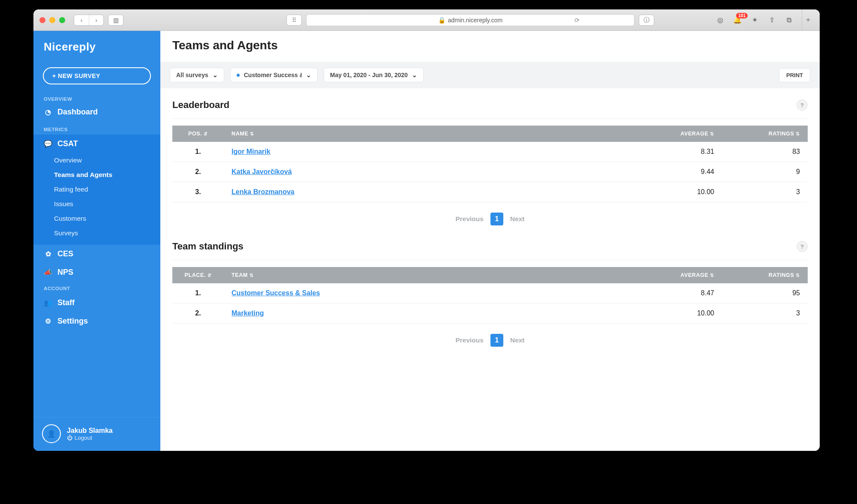  I want to click on gear-icon: ⚙, so click(48, 321).